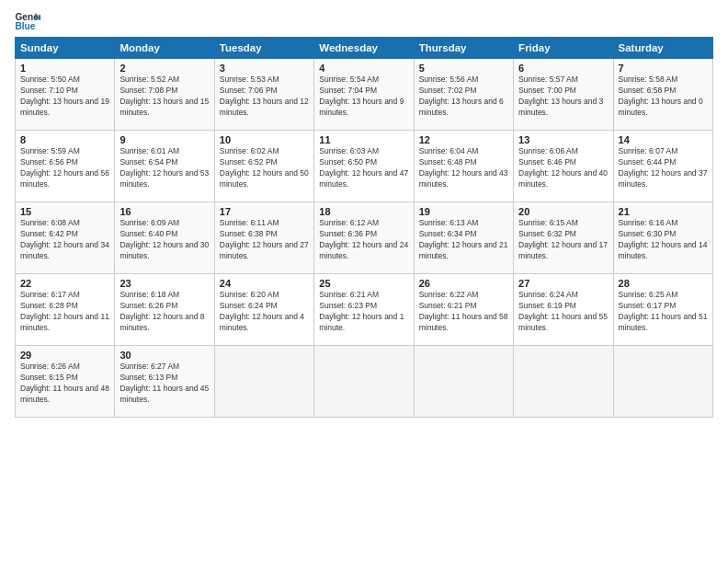 Image resolution: width=728 pixels, height=563 pixels. Describe the element at coordinates (563, 48) in the screenshot. I see `weekday-header: Friday` at that location.